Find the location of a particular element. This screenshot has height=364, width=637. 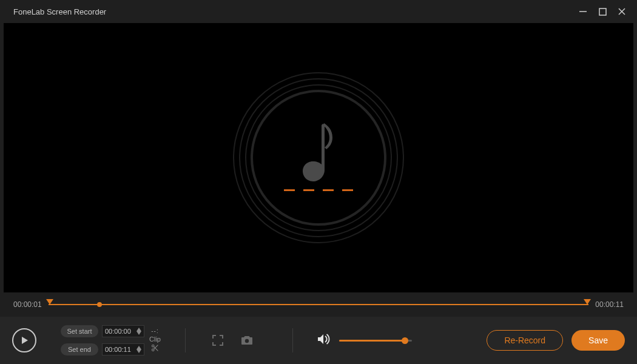

screenshot-button is located at coordinates (247, 340).